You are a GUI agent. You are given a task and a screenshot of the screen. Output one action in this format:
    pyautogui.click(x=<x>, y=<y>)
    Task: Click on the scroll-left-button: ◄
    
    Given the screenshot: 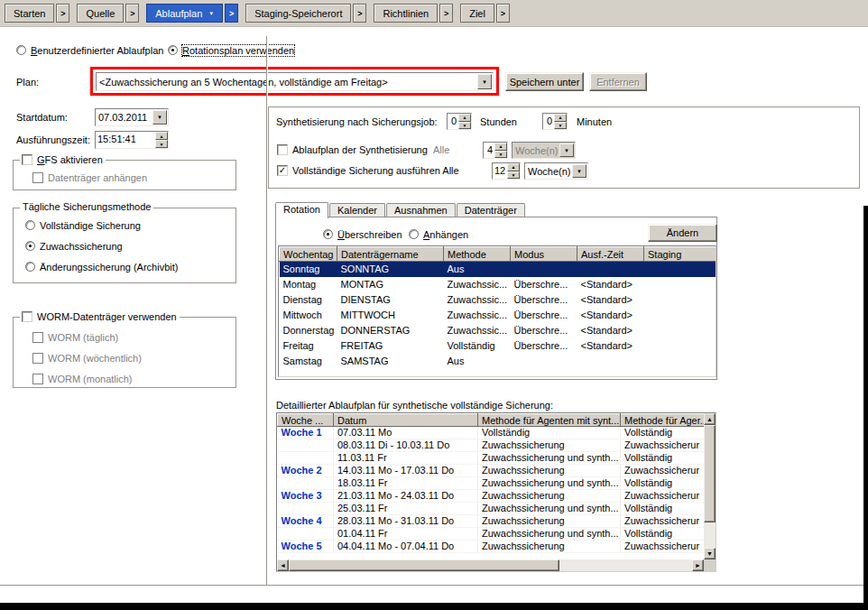 What is the action you would take?
    pyautogui.click(x=283, y=565)
    